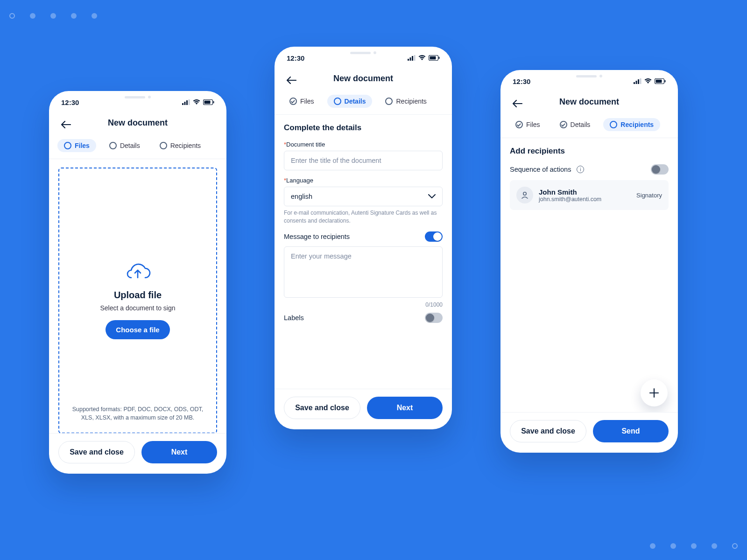 This screenshot has height=560, width=747. Describe the element at coordinates (363, 272) in the screenshot. I see `message-textarea` at that location.